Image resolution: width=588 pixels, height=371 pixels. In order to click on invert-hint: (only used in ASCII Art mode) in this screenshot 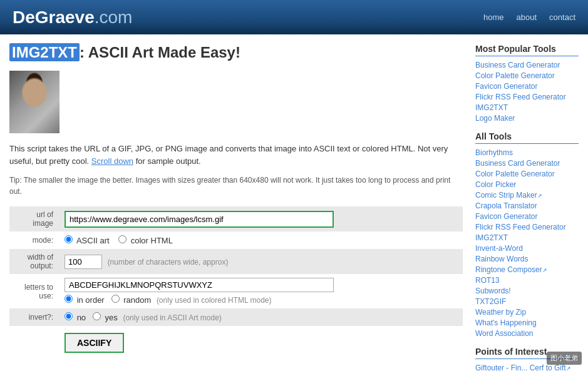, I will do `click(172, 318)`.